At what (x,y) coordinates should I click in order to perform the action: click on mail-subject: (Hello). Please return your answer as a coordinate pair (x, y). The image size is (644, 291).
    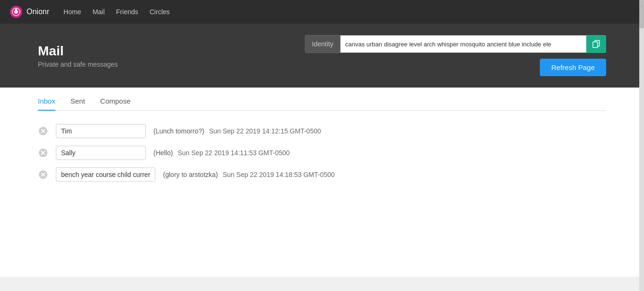
    Looking at the image, I should click on (163, 153).